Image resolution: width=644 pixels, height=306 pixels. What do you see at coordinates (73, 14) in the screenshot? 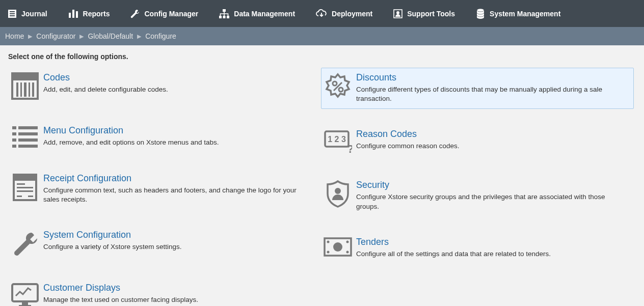
I see `reports-icon` at bounding box center [73, 14].